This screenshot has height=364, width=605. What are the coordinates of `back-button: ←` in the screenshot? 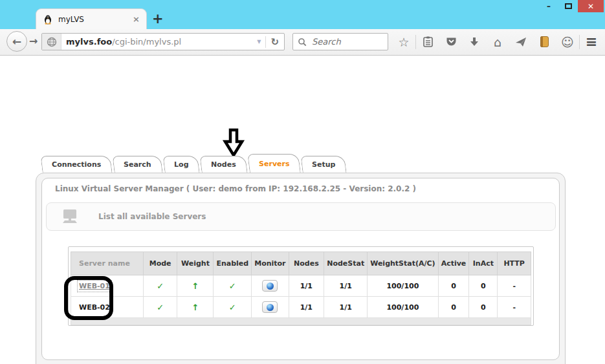 It's located at (17, 41).